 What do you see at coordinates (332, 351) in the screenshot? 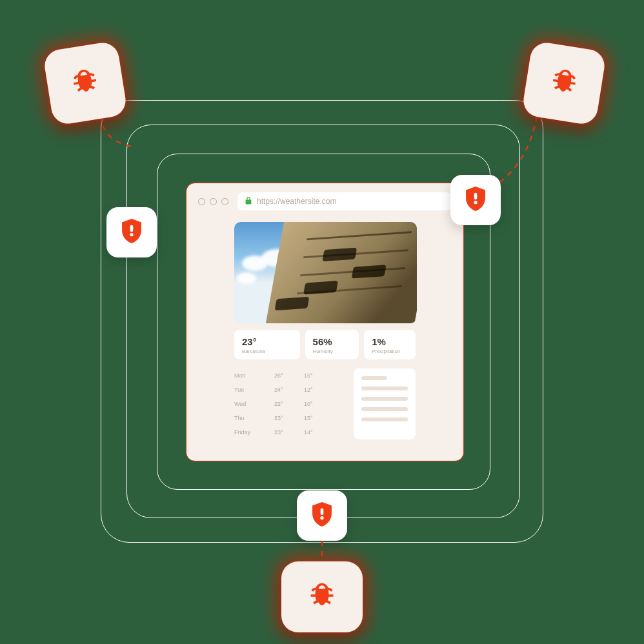
I see `humidity-label: Humidity` at bounding box center [332, 351].